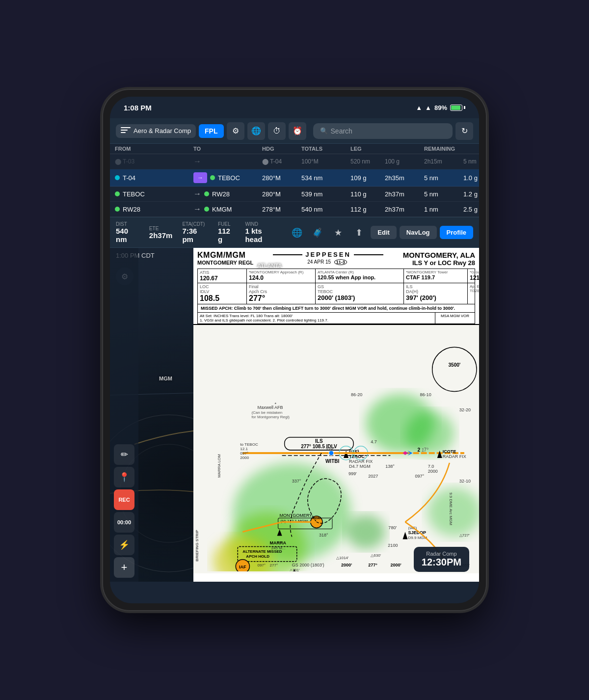 This screenshot has height=700, width=589. I want to click on flight-summary-bar: Dist 540 nm ETE 2h37m ETA(CDT) 7:36 pm F…, so click(294, 233).